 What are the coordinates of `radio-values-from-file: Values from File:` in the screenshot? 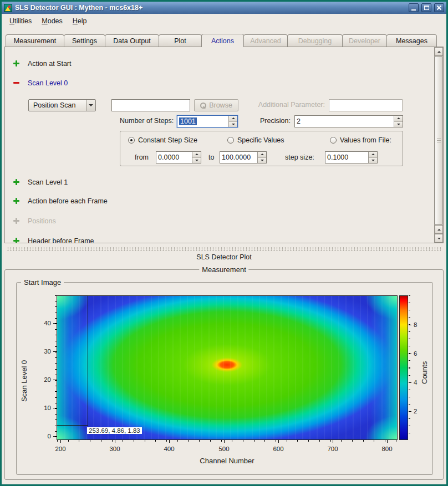 It's located at (360, 140).